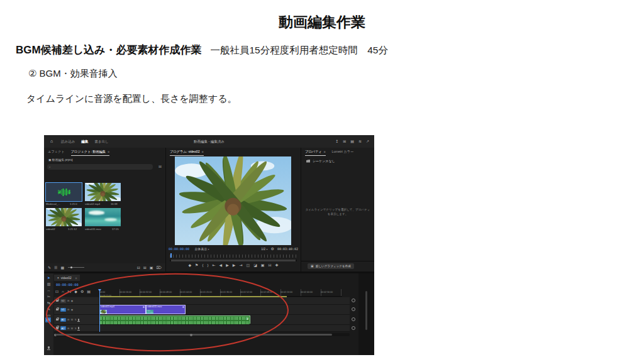 The image size is (644, 362). Describe the element at coordinates (269, 265) in the screenshot. I see `comparison-icon: ⊟` at that location.